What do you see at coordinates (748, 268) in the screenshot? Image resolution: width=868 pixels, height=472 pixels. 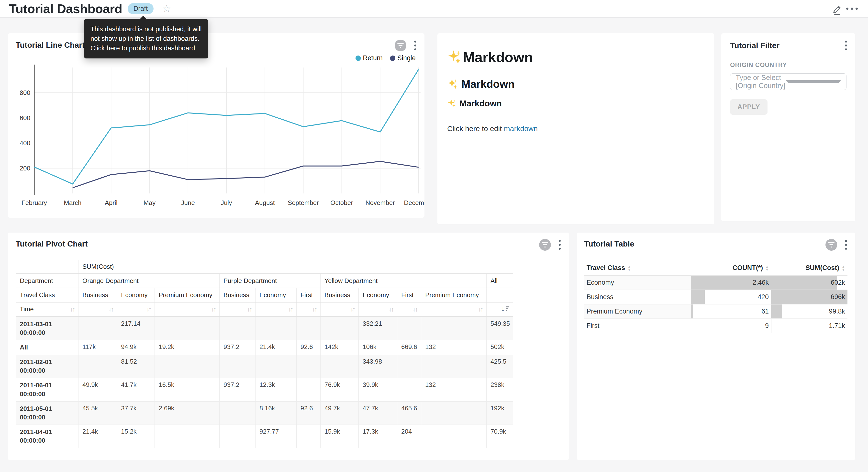 I see `column-label: COUNT(*)` at bounding box center [748, 268].